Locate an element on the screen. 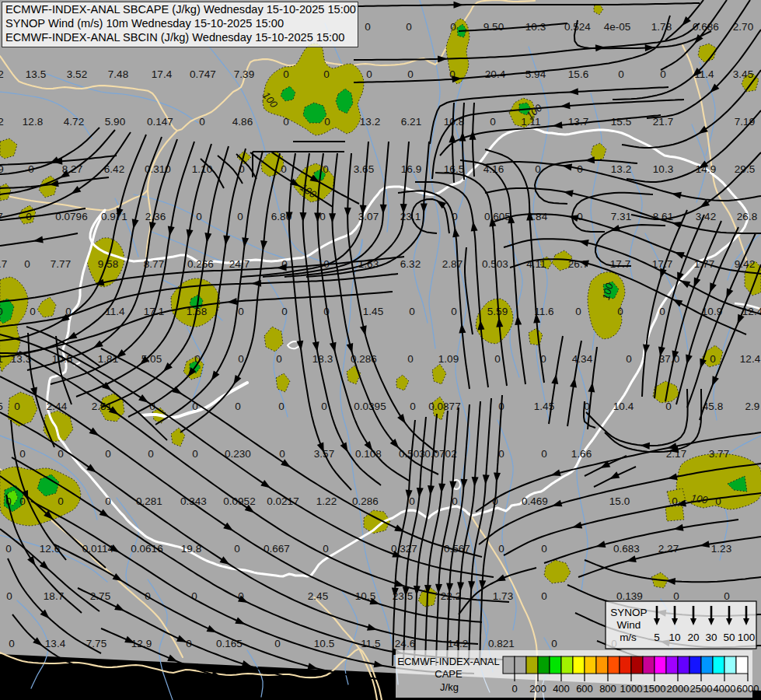 The image size is (761, 700). svg-text: 0.469 is located at coordinates (535, 501).